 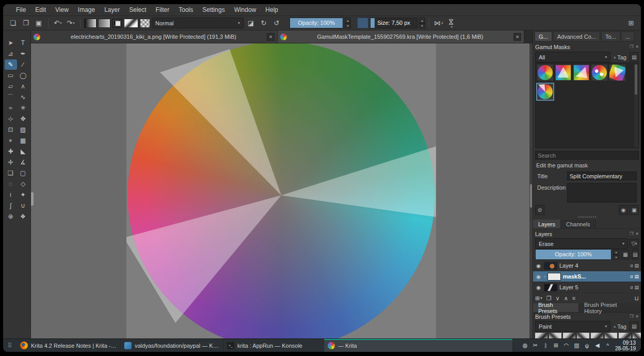 I want to click on gamut-save-button: ▣, so click(x=634, y=210).